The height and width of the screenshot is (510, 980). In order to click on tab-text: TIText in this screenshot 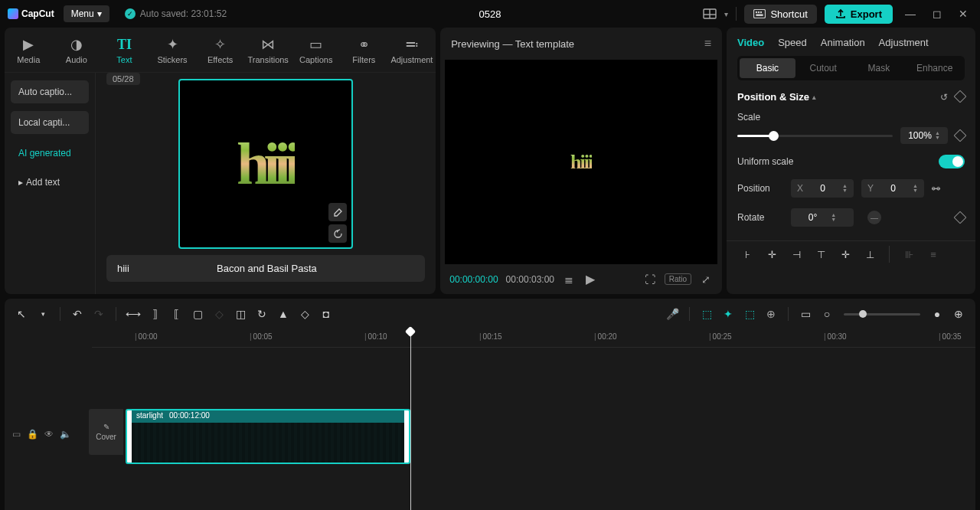, I will do `click(124, 53)`.